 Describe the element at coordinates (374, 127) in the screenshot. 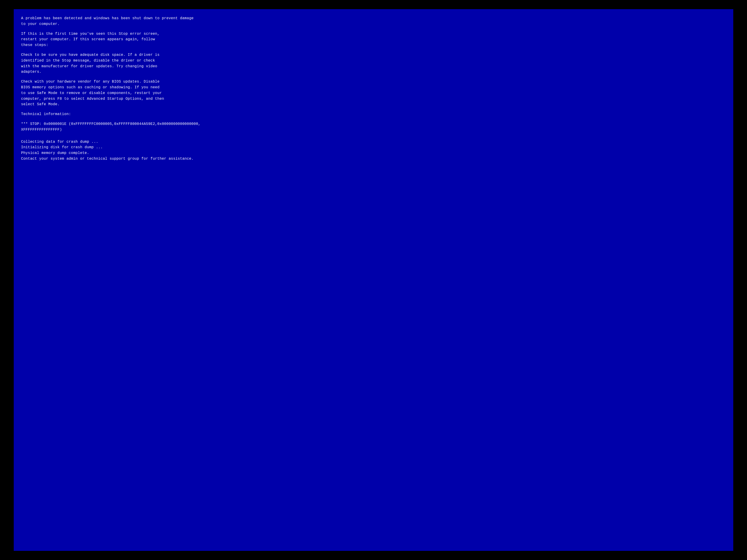

I see `stop-code-section: *** STOP: 0x0000001E (0xFFFFFFFFC0000005…` at that location.